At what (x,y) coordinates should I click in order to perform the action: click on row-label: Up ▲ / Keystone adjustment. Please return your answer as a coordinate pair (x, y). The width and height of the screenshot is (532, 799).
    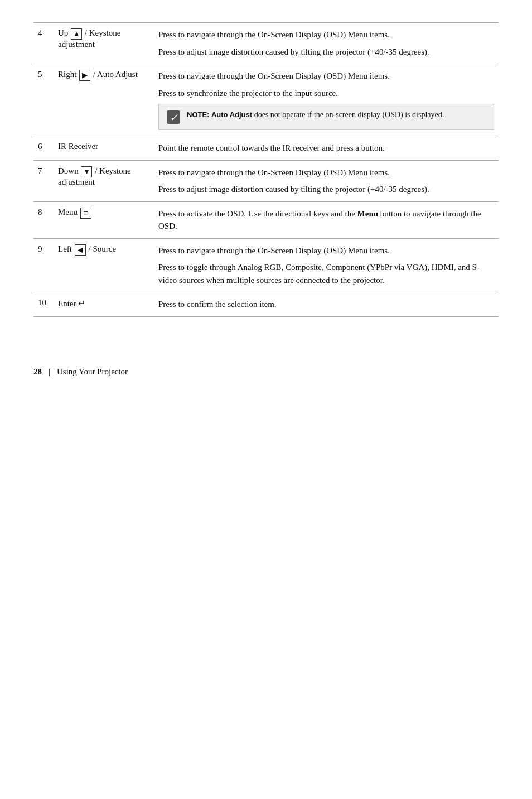
    Looking at the image, I should click on (104, 44).